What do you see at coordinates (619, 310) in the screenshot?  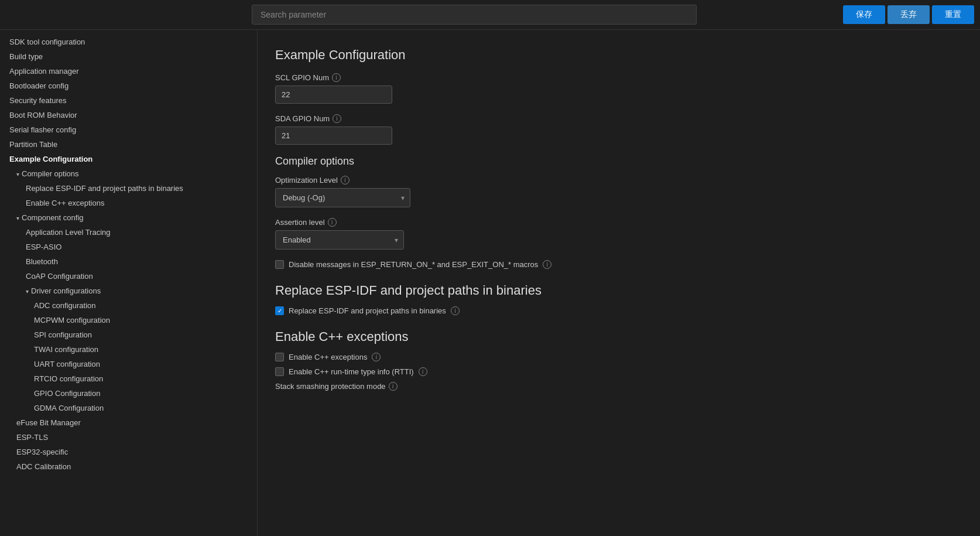 I see `replace-esp-idf-row: Replace ESP-IDF and project paths in bin…` at bounding box center [619, 310].